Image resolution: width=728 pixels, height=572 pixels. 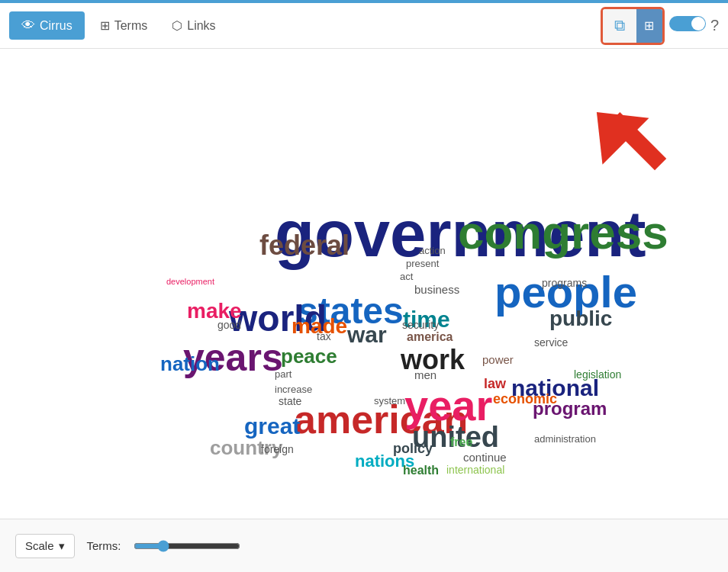 I want to click on help-button: ?, so click(x=714, y=26).